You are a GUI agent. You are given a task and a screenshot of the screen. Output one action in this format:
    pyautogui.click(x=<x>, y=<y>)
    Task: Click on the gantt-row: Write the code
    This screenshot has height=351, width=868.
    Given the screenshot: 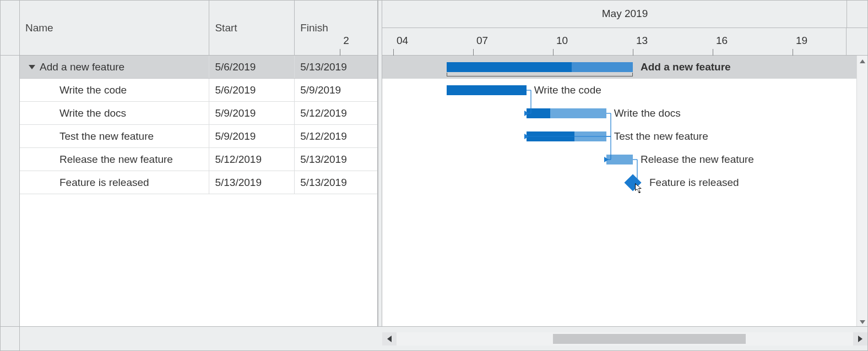 What is the action you would take?
    pyautogui.click(x=619, y=90)
    